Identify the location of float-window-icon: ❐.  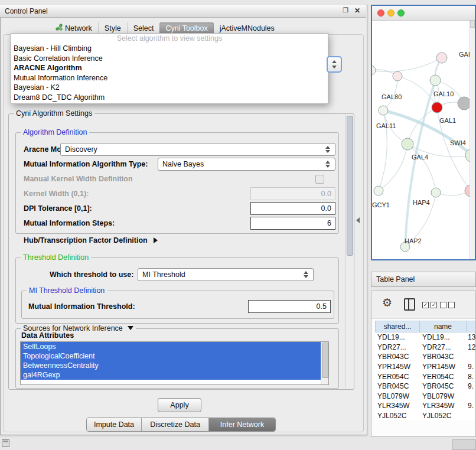
(345, 11).